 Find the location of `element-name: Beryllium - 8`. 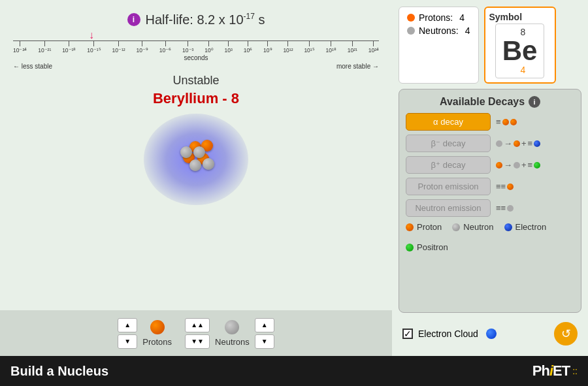

element-name: Beryllium - 8 is located at coordinates (196, 99).